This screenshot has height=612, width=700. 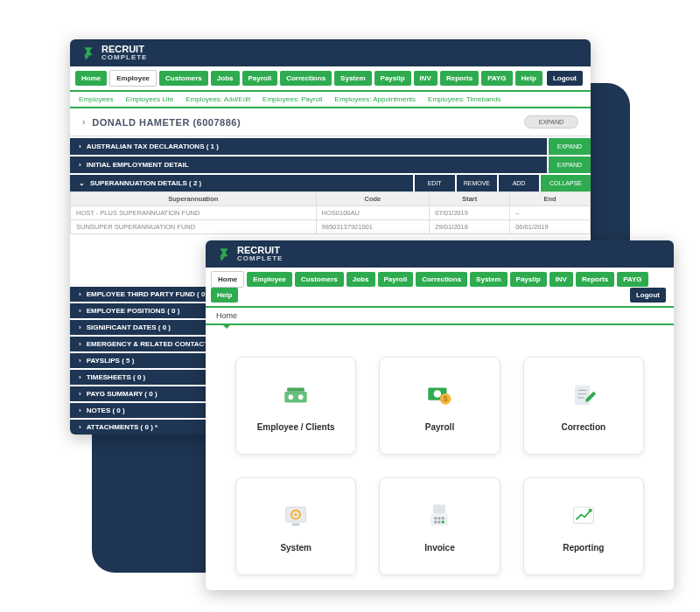 What do you see at coordinates (331, 164) in the screenshot?
I see `section-initial-employment: ›INITIAL EMPLOYMENT DETAIL EXPAND` at bounding box center [331, 164].